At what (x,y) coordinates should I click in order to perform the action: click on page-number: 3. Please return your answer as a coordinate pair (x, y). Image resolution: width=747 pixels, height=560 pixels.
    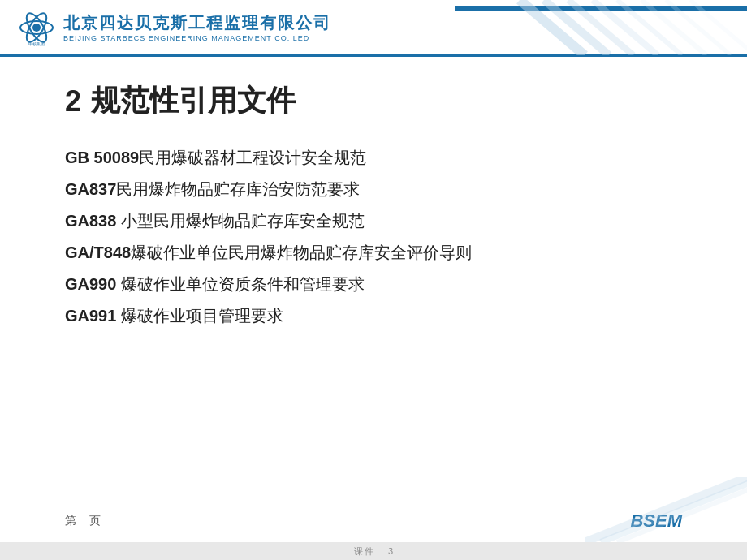
    Looking at the image, I should click on (391, 551).